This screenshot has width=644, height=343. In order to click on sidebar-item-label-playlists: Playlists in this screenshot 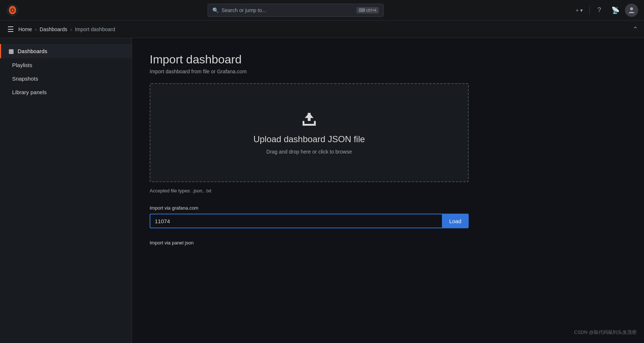, I will do `click(22, 65)`.